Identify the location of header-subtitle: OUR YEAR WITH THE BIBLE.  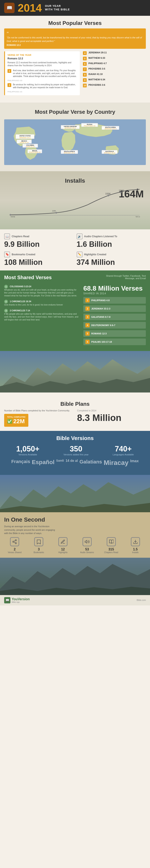
(57, 8).